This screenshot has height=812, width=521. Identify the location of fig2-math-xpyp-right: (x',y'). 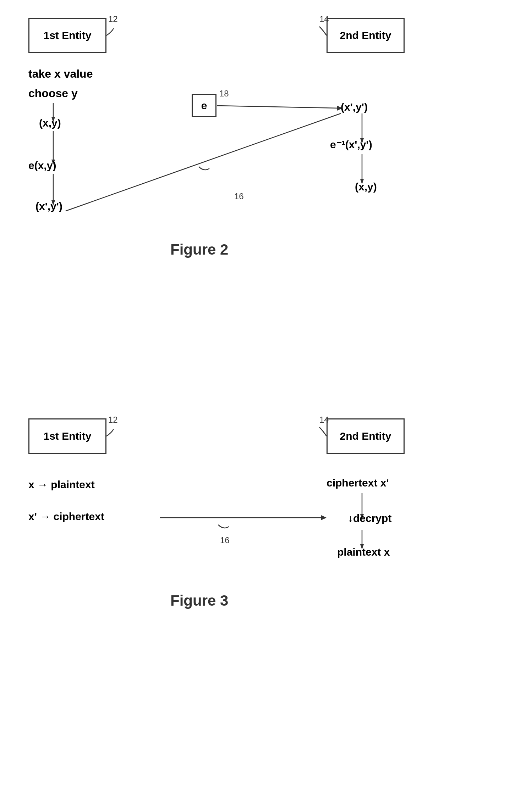
(354, 107).